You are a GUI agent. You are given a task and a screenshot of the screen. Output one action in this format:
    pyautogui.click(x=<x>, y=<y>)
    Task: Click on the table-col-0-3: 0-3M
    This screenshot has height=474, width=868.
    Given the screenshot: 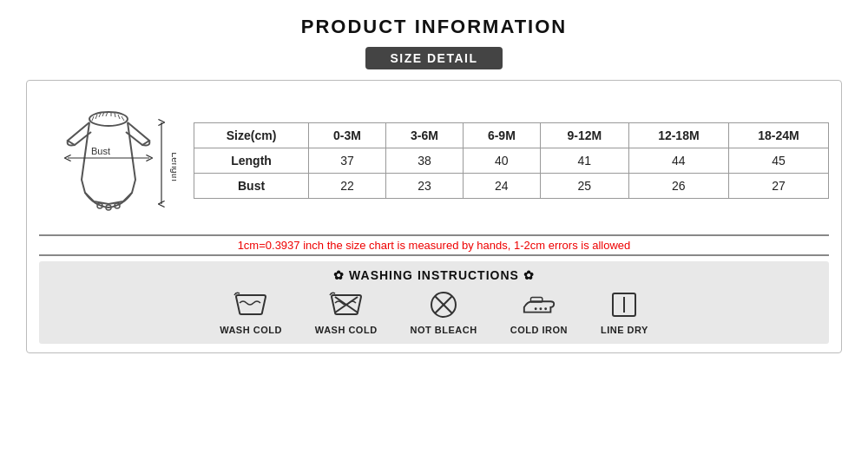 What is the action you would take?
    pyautogui.click(x=347, y=135)
    